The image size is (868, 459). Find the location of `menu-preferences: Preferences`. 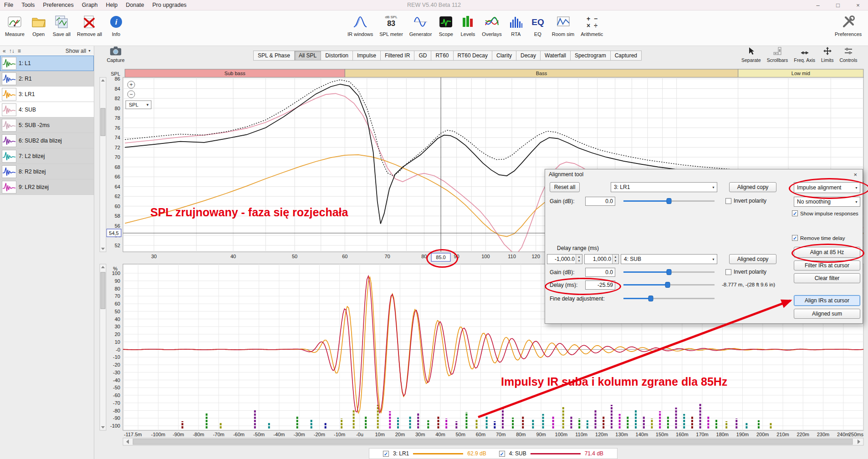

menu-preferences: Preferences is located at coordinates (58, 5).